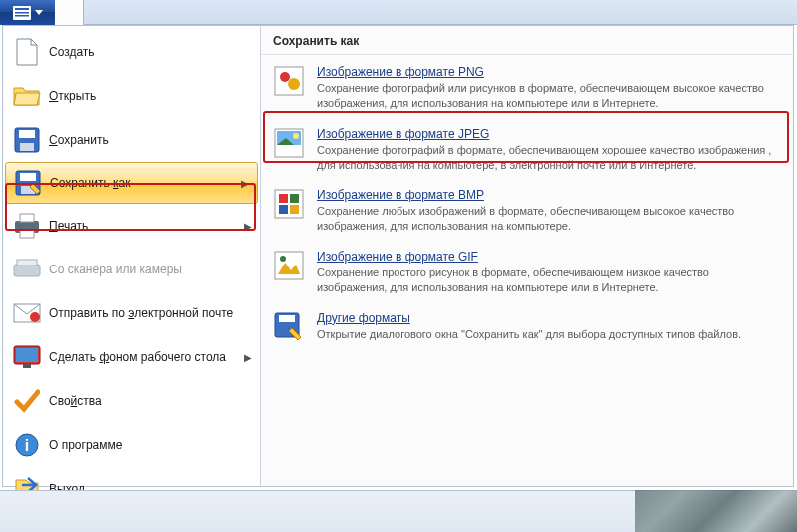 This screenshot has height=532, width=797. I want to click on email-icon, so click(27, 313).